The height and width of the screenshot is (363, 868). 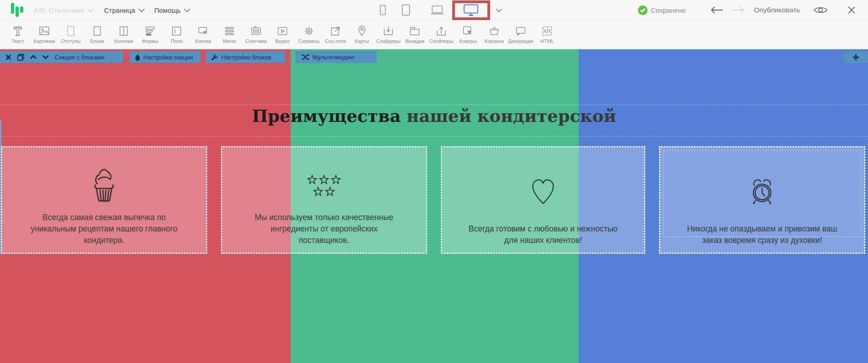 What do you see at coordinates (335, 35) in the screenshot?
I see `tool-social: Соц-сети` at bounding box center [335, 35].